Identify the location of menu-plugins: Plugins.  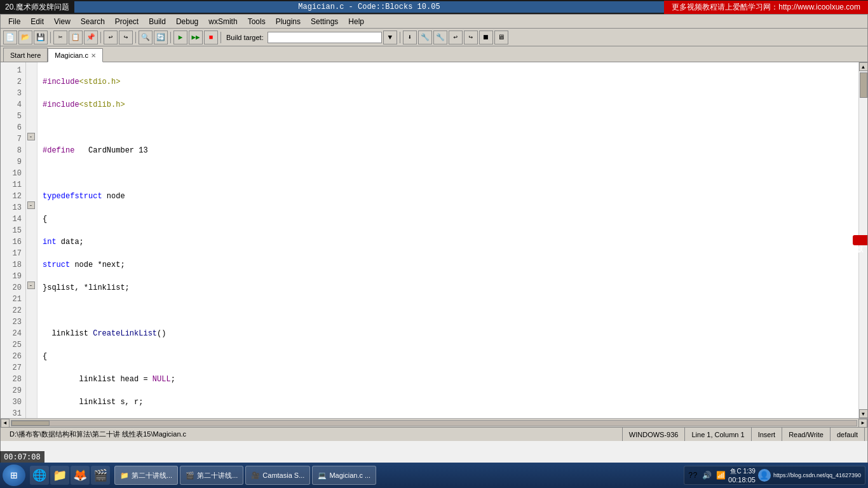
(288, 22).